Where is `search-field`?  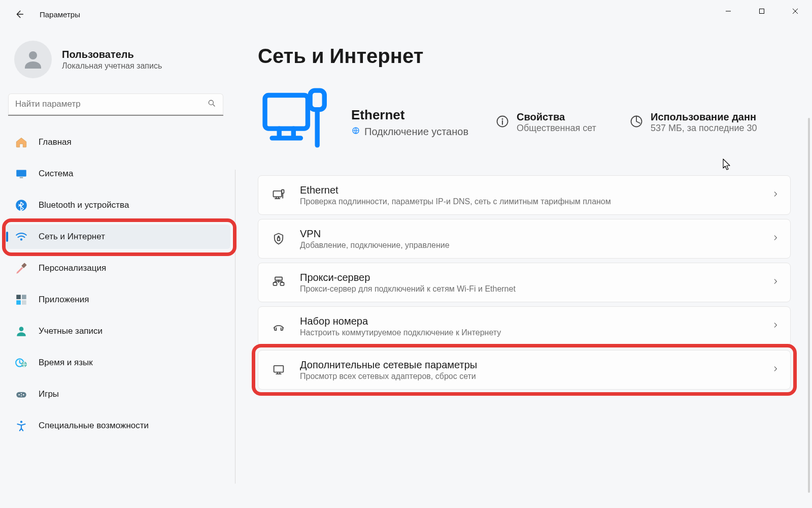 search-field is located at coordinates (109, 104).